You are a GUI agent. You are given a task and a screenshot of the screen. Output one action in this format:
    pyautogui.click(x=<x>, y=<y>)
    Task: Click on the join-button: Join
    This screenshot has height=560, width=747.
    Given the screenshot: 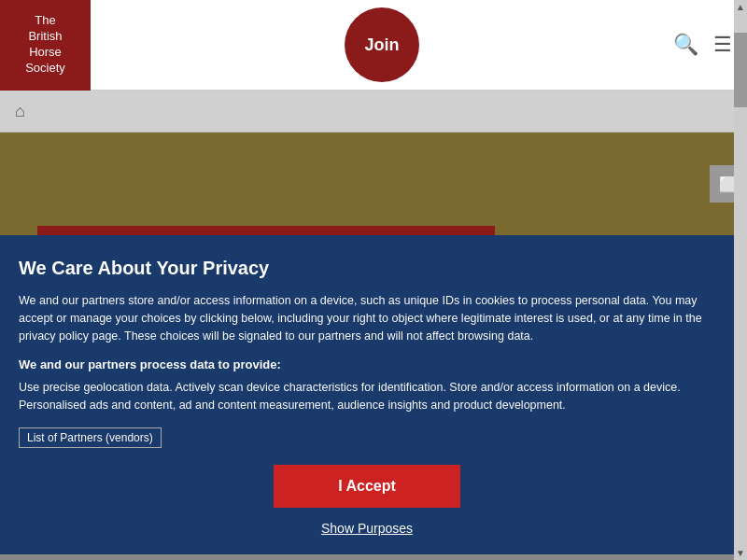 What is the action you would take?
    pyautogui.click(x=382, y=45)
    